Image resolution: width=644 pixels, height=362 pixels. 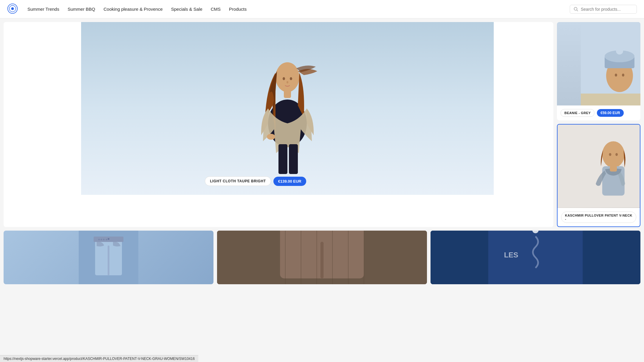 I want to click on nav-links: Summer Trends Summer BBQ Cooking pleasur…, so click(x=294, y=9).